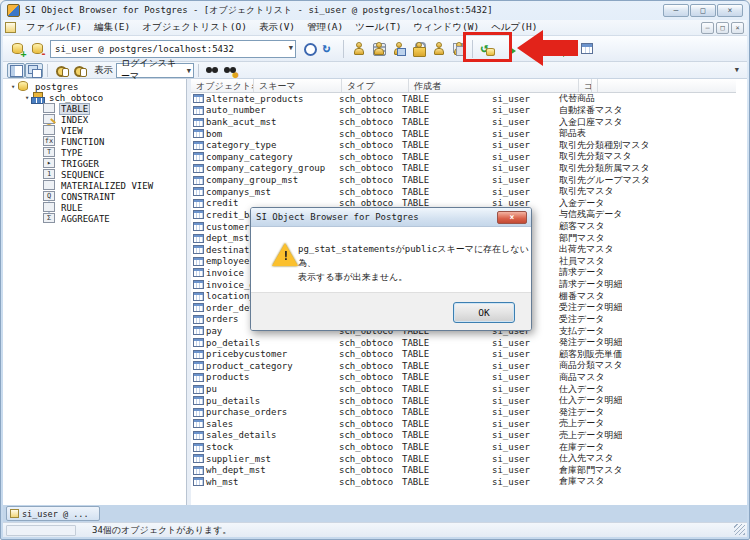 Image resolution: width=750 pixels, height=540 pixels. Describe the element at coordinates (469, 99) in the screenshot. I see `table-row: alternate_products sch_obtoco TABLE si_u…` at that location.